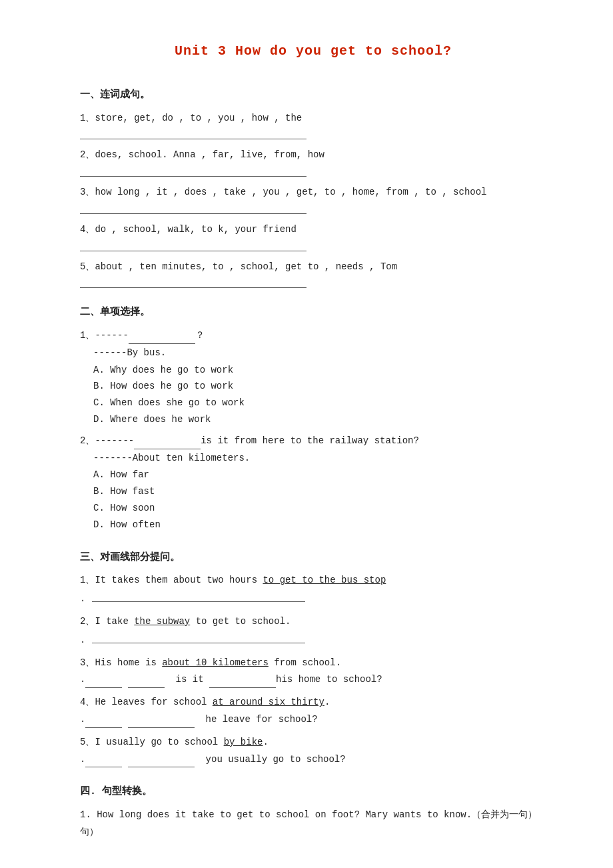 The image size is (613, 868). I want to click on section4-heading: 四. 句型转换。, so click(313, 792).